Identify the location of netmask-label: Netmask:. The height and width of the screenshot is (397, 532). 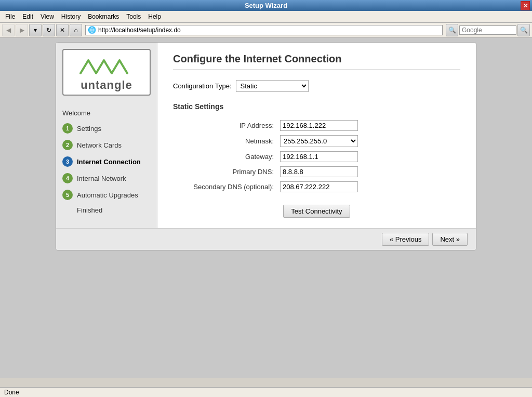
(225, 141).